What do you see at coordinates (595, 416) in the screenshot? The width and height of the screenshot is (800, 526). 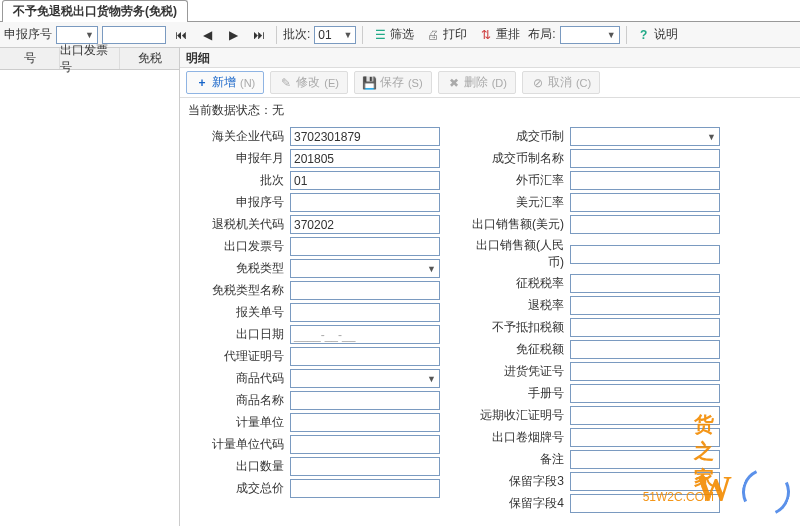 I see `form-row: 远期收汇证明号` at bounding box center [595, 416].